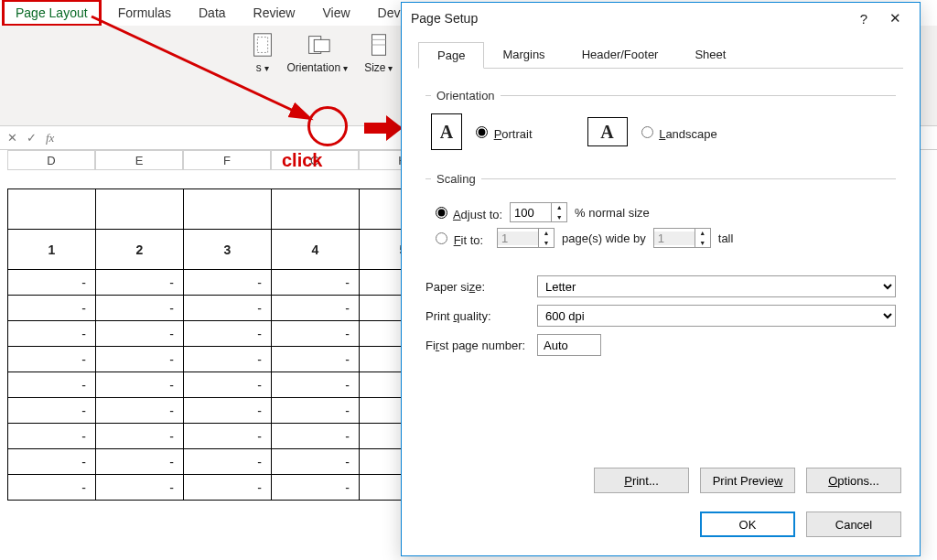 This screenshot has width=937, height=560. I want to click on tab-data: Data, so click(212, 13).